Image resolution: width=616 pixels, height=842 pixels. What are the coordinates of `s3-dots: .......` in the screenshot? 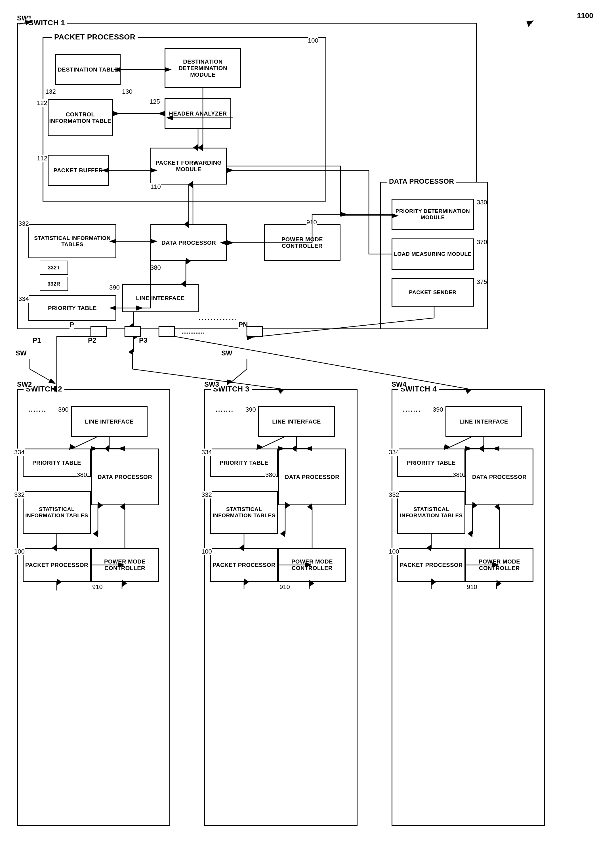 It's located at (224, 410).